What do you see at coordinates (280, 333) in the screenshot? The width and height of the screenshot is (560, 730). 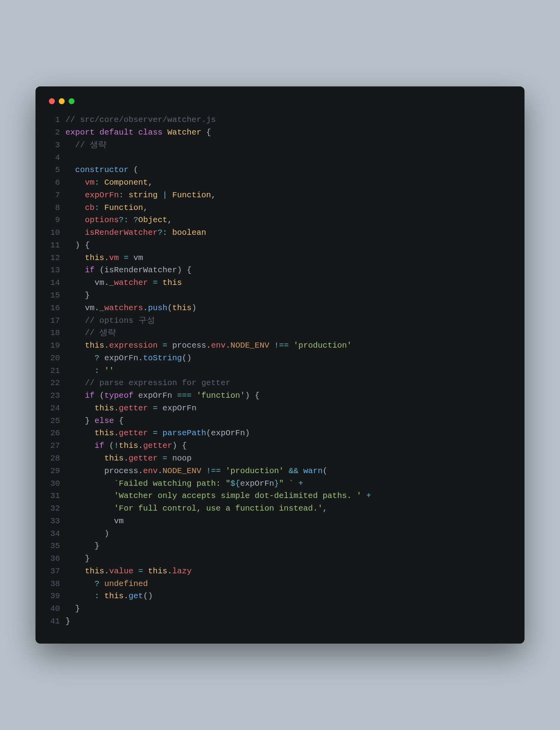 I see `code-line: 18 // 생략` at bounding box center [280, 333].